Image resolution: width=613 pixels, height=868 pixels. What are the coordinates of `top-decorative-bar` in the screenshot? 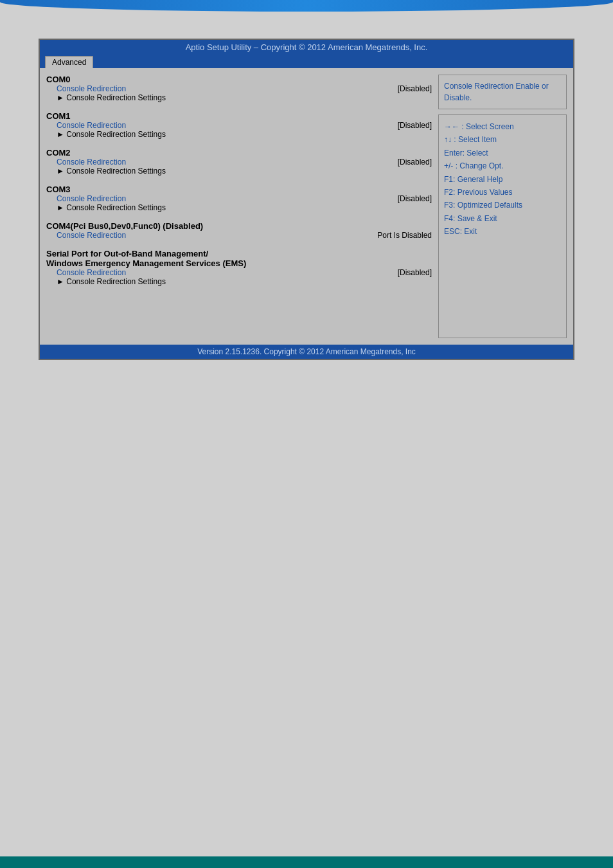 It's located at (306, 6).